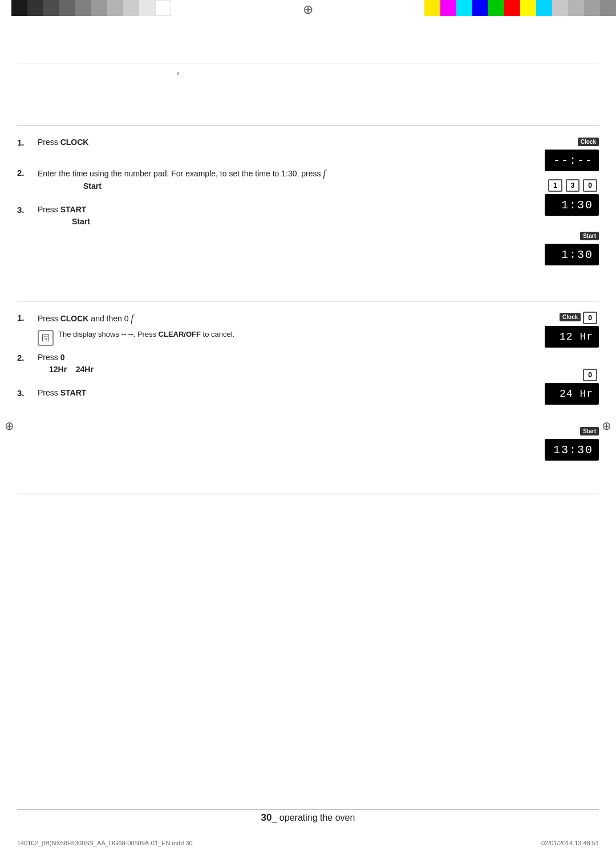  I want to click on swatch-gray, so click(83, 8).